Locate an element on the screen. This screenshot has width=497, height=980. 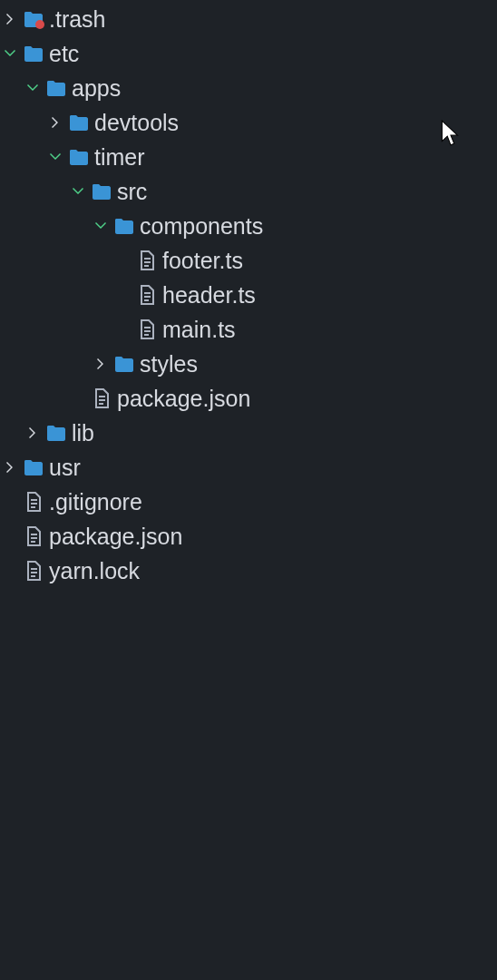
tree-item-label: timer is located at coordinates (119, 158).